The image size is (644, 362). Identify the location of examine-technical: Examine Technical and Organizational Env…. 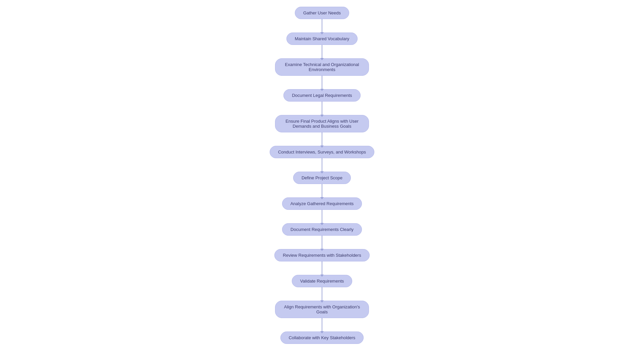
(322, 67).